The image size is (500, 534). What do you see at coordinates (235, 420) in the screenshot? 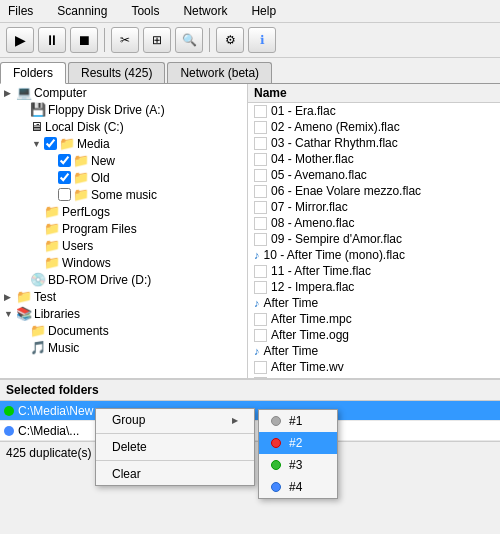
I see `submenu-arrow: ▶` at bounding box center [235, 420].